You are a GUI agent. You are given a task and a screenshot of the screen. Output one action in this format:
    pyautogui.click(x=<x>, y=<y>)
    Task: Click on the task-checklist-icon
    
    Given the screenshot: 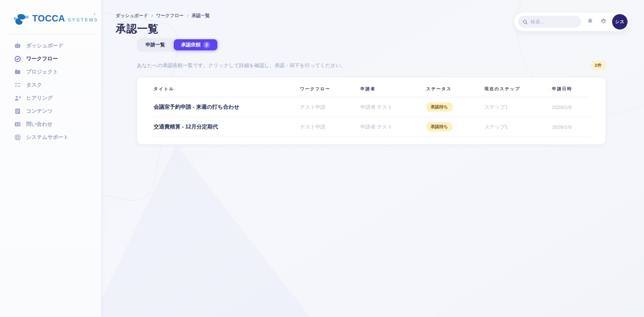 What is the action you would take?
    pyautogui.click(x=17, y=85)
    